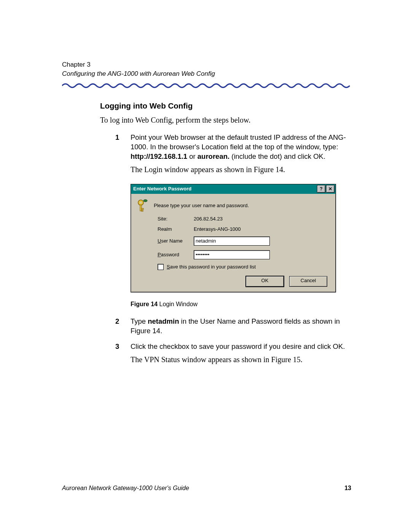 The image size is (411, 532). I want to click on step-result: The Login window appears as shown in Fig…, so click(241, 170).